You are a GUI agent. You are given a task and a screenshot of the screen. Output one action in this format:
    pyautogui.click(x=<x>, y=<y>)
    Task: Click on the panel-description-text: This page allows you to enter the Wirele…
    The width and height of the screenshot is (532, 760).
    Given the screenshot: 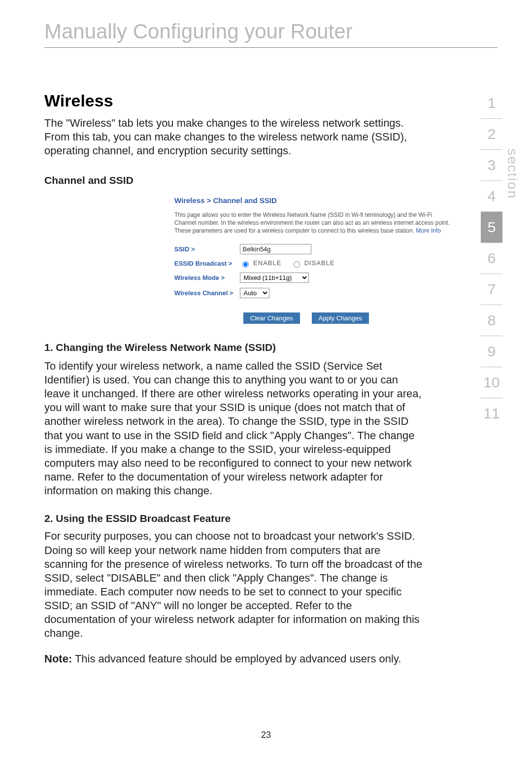 What is the action you would take?
    pyautogui.click(x=312, y=223)
    